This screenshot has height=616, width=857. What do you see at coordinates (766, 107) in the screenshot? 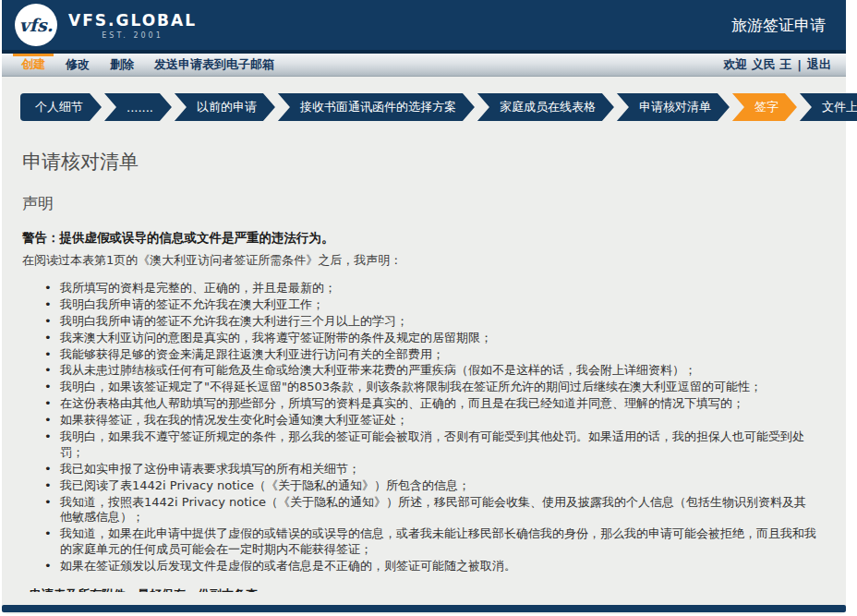
I see `step-item-label: 签字` at bounding box center [766, 107].